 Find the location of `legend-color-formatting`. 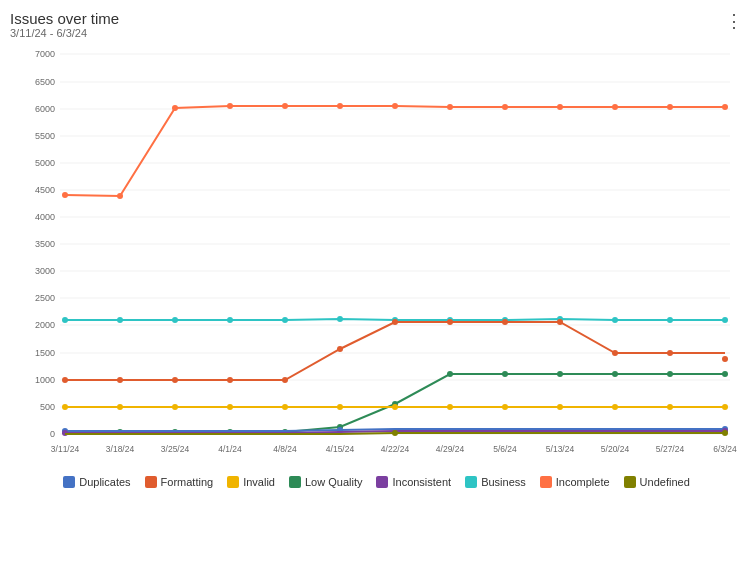

legend-color-formatting is located at coordinates (151, 482).